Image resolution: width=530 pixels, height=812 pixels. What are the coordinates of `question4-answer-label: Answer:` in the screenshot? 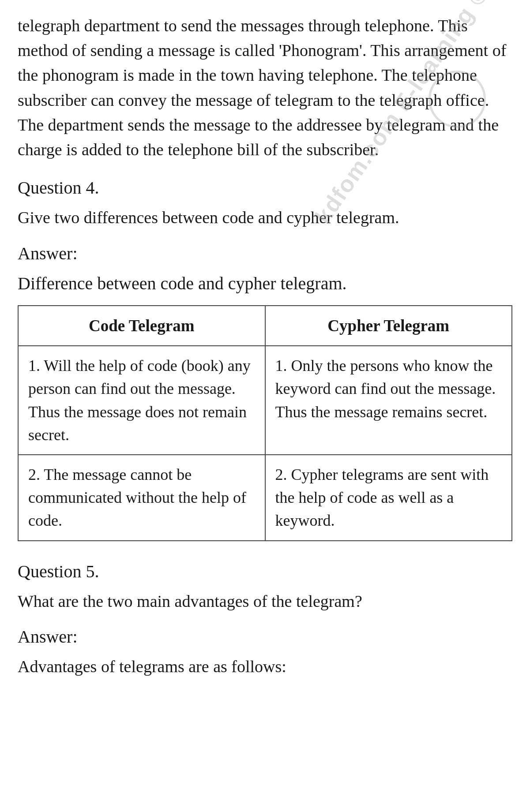 It's located at (265, 254).